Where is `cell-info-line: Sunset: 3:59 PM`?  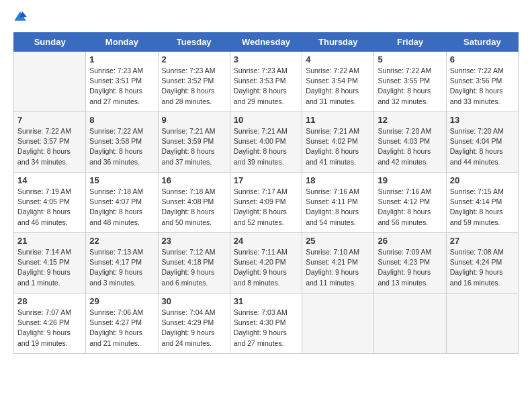 cell-info-line: Sunset: 3:59 PM is located at coordinates (188, 141).